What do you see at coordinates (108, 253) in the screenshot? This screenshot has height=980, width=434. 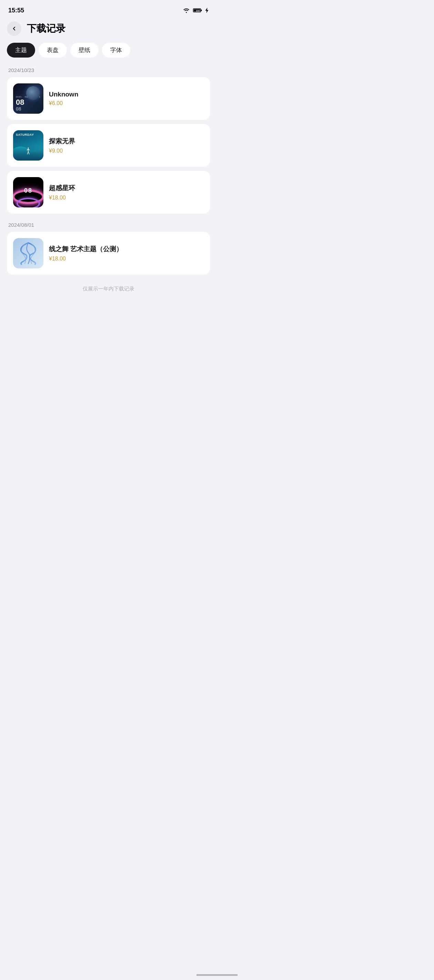 I see `card-dance: 线之舞 艺术主题（公测） ¥18.00` at bounding box center [108, 253].